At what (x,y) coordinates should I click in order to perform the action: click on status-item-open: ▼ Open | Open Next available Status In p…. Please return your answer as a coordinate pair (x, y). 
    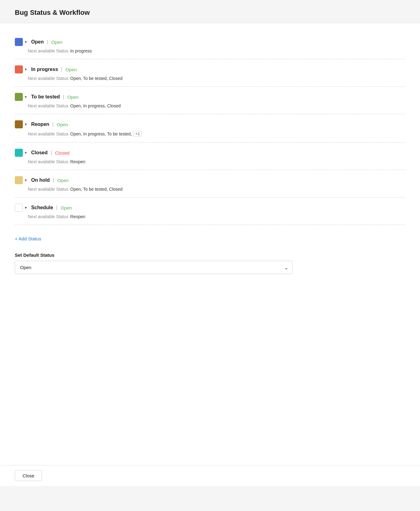
    Looking at the image, I should click on (210, 46).